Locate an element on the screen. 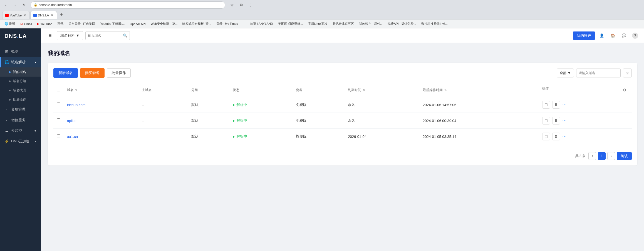 The height and width of the screenshot is (251, 644). row-apps-button-0: ⠿ is located at coordinates (556, 105).